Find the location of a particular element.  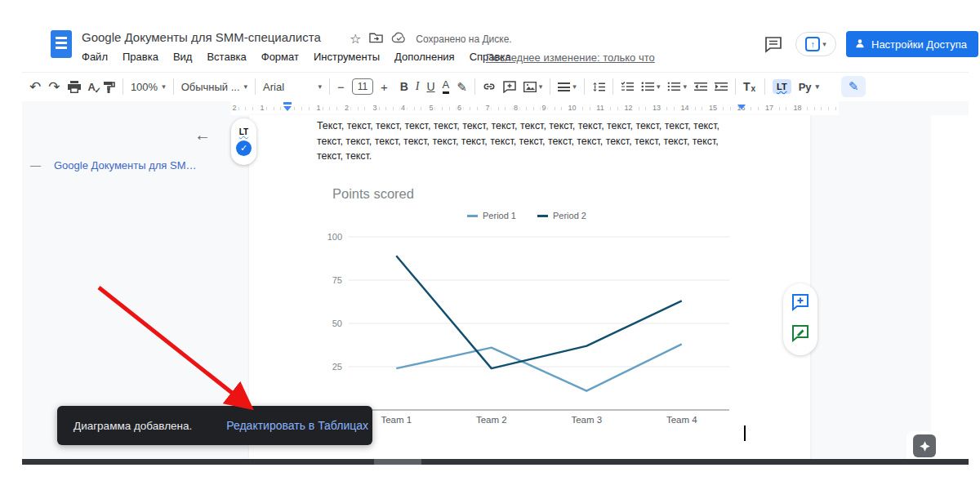

legend-item: Period 2 is located at coordinates (562, 216).